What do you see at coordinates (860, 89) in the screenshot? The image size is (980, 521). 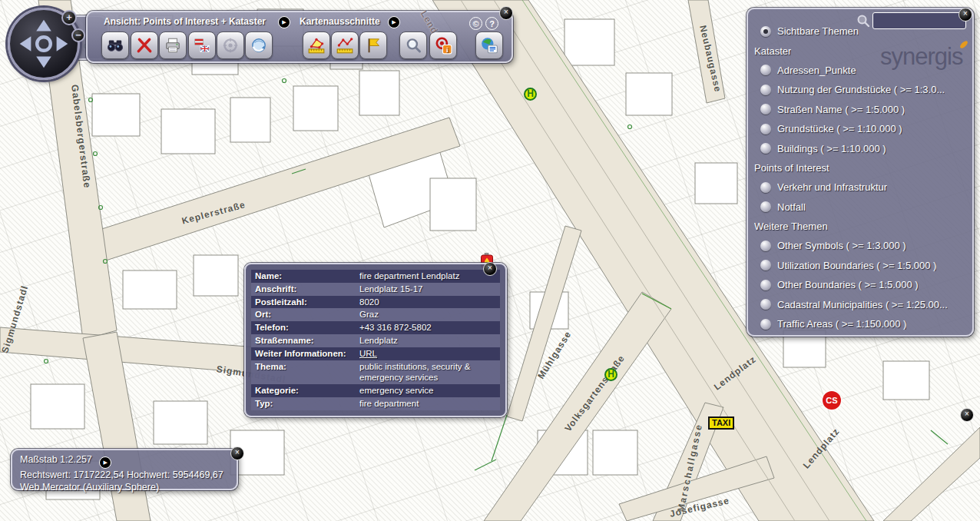 I see `layer-option-nutzung: Nutzung der Grundstücke ( >= 1:3.0...` at bounding box center [860, 89].